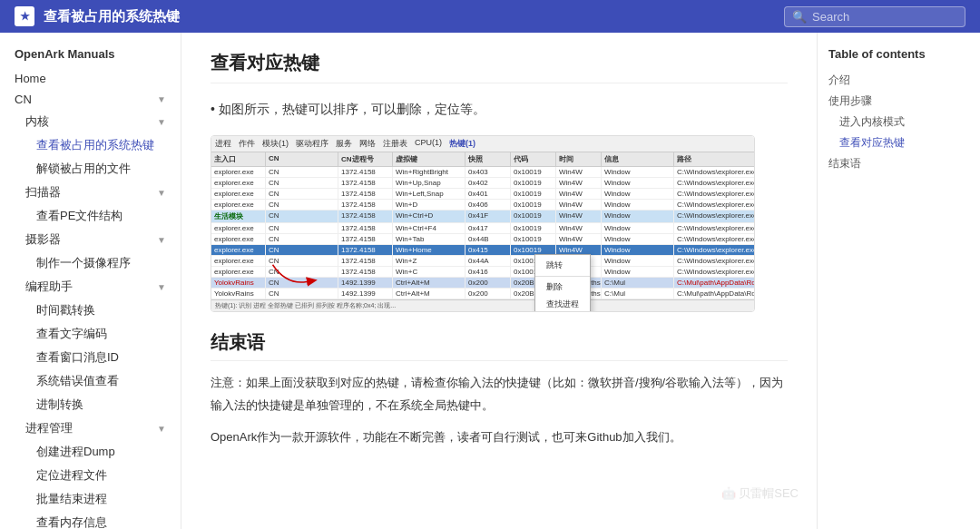 This screenshot has width=980, height=529. I want to click on toc-item-end: 结束语, so click(898, 163).